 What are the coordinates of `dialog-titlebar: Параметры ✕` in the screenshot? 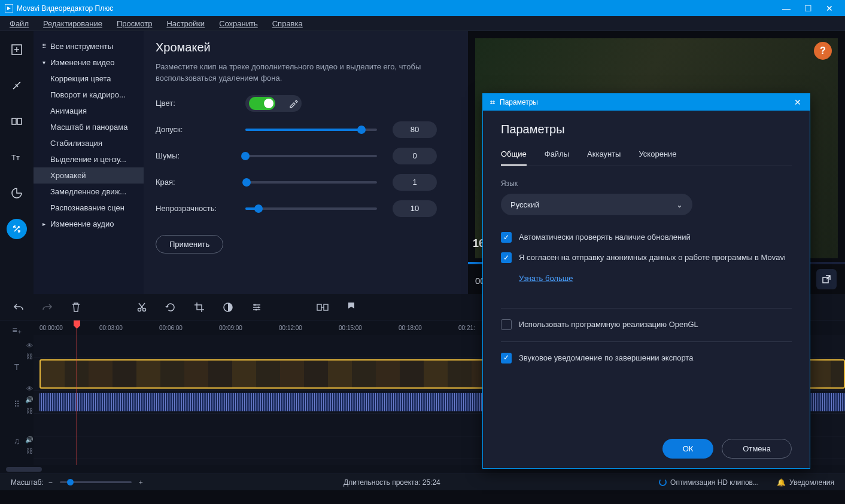 It's located at (646, 102).